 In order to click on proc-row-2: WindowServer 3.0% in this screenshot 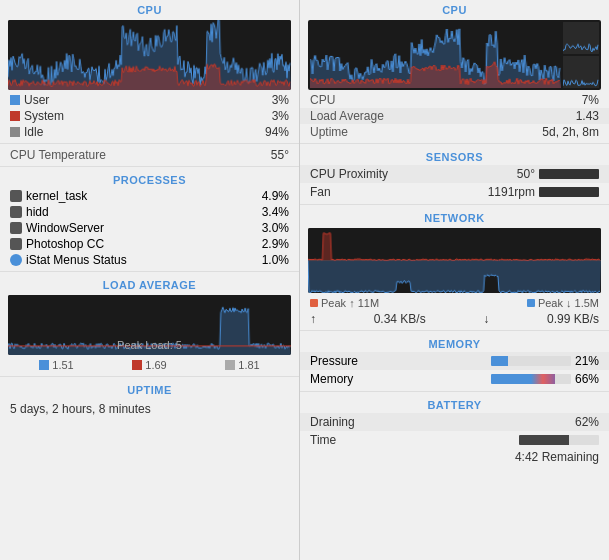, I will do `click(150, 228)`.